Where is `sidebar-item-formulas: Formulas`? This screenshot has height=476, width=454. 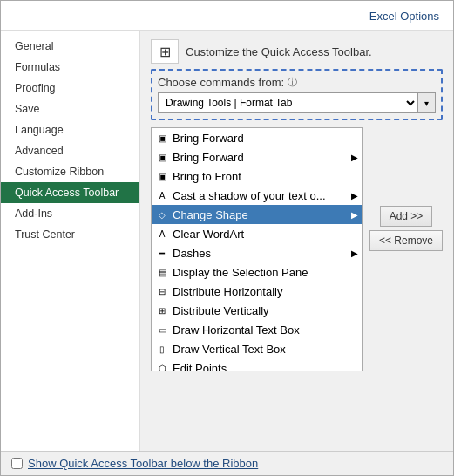
sidebar-item-formulas: Formulas is located at coordinates (70, 67).